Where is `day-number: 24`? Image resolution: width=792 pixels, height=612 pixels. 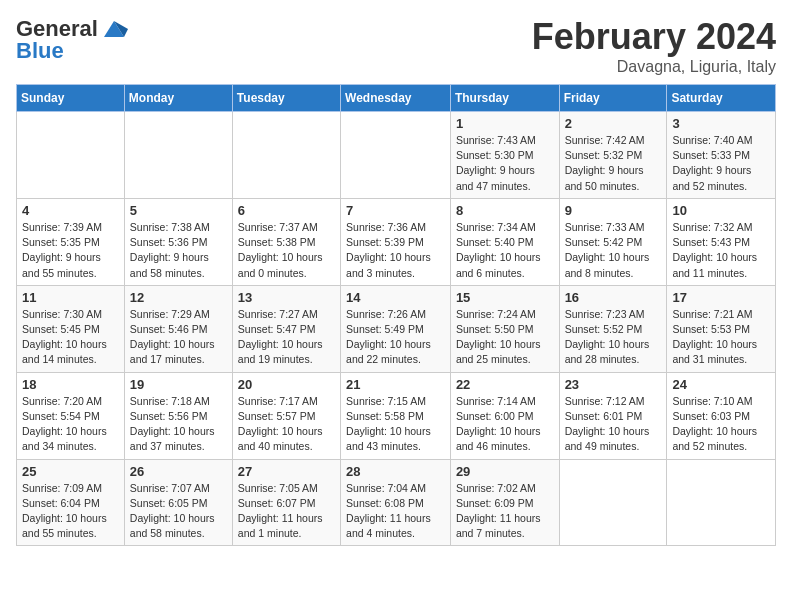 day-number: 24 is located at coordinates (721, 384).